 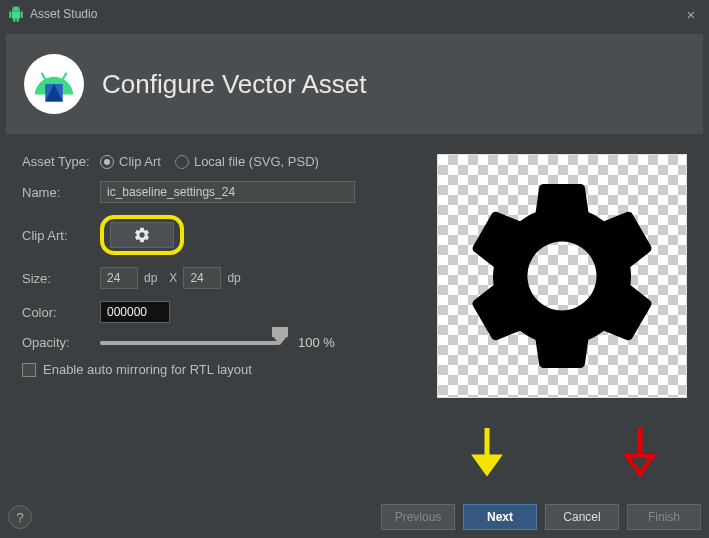 I want to click on close-icon: ×, so click(x=691, y=14).